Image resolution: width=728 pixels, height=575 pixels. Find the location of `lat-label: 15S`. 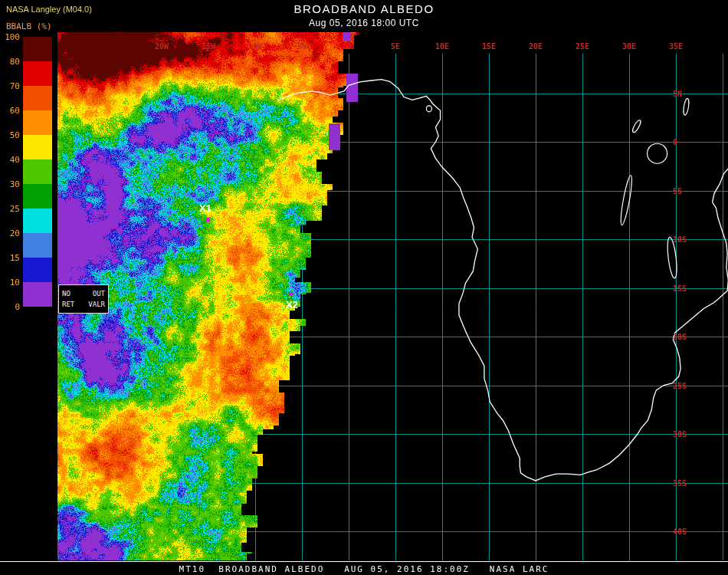

lat-label: 15S is located at coordinates (680, 288).